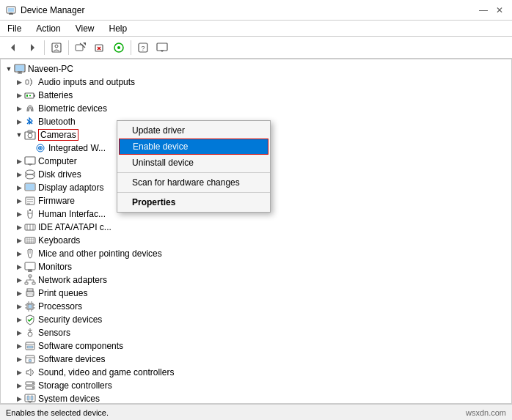 The height and width of the screenshot is (420, 512). I want to click on audio-icon, so click(30, 82).